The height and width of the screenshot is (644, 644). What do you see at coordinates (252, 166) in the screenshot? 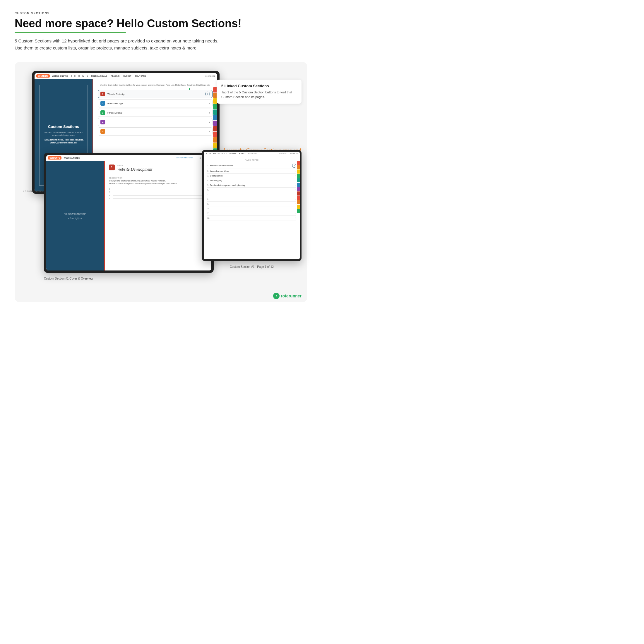
I see `topic-item-1: 1. Brain Dump and sketches. ›` at bounding box center [252, 166].